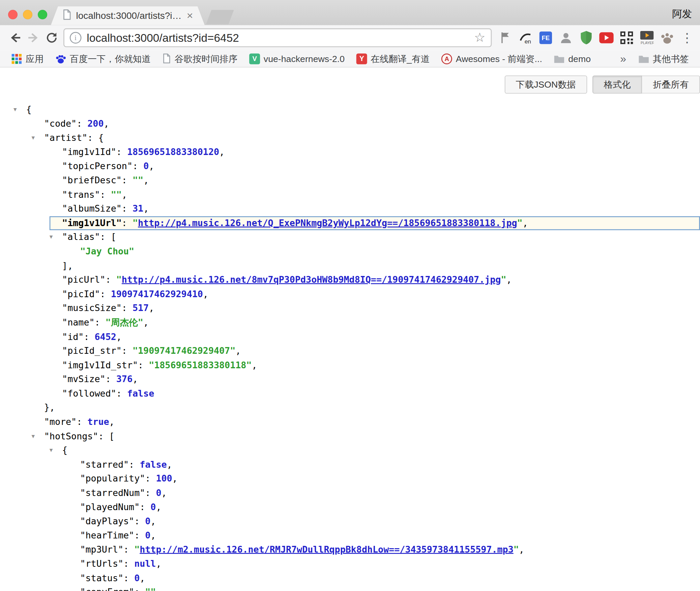 The width and height of the screenshot is (700, 591). Describe the element at coordinates (42, 14) in the screenshot. I see `fullscreen-window-button` at that location.